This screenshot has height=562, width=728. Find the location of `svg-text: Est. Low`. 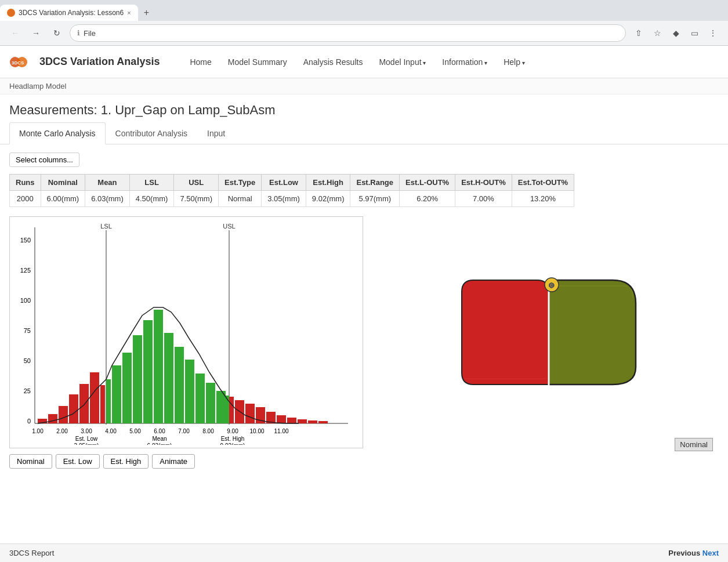

svg-text: Est. Low is located at coordinates (87, 438).